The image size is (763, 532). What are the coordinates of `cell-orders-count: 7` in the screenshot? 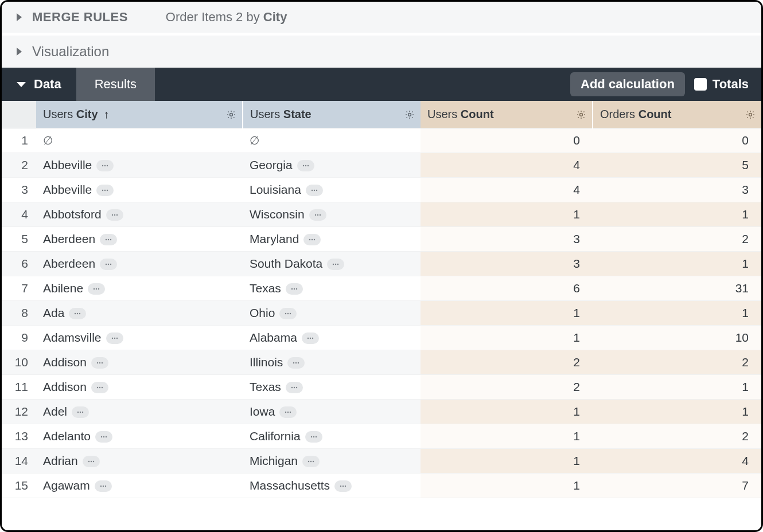 It's located at (677, 486).